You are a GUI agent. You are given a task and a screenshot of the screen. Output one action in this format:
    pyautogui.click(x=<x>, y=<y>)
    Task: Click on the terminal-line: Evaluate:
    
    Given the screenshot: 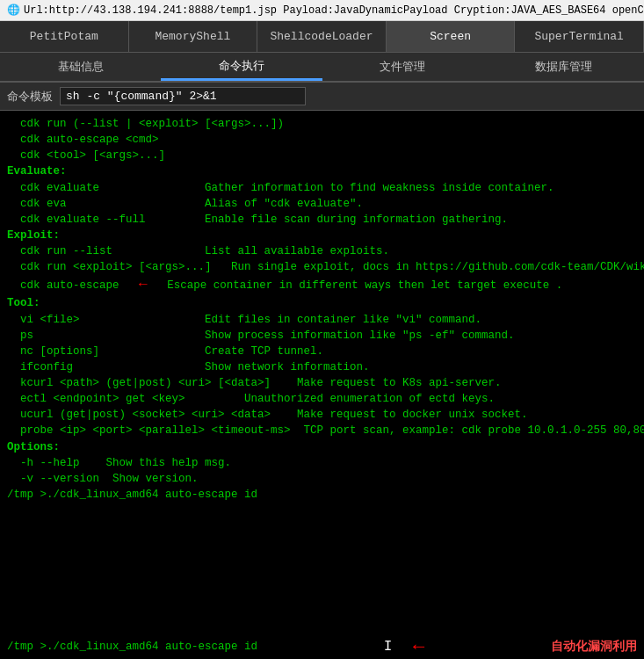 What is the action you would take?
    pyautogui.click(x=322, y=171)
    